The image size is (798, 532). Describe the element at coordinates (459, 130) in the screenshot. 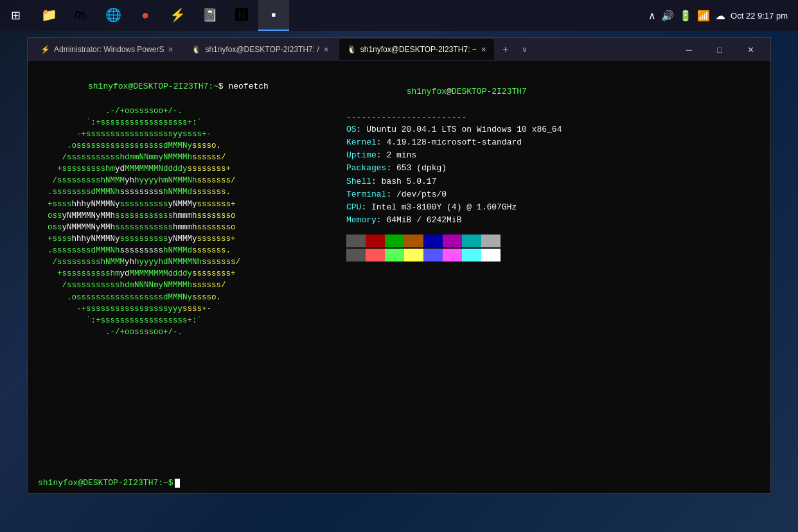

I see `nf-os-val: : Ubuntu 20.04.1 LTS on Windows 10 x86_6…` at that location.